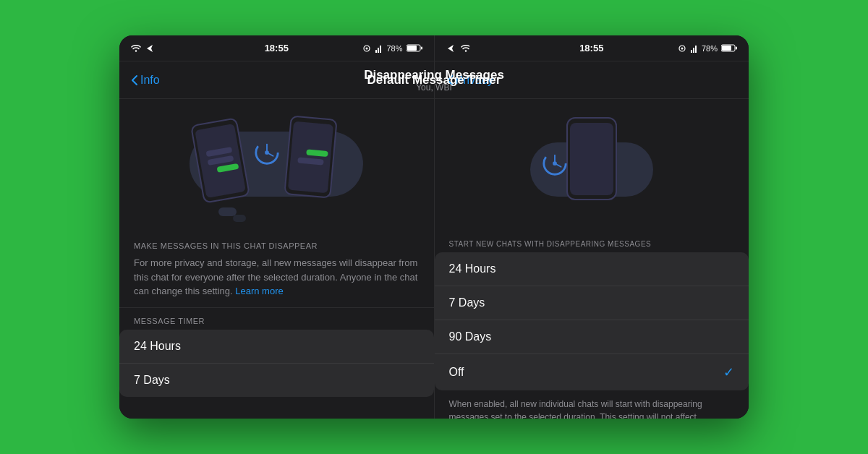  Describe the element at coordinates (592, 337) in the screenshot. I see `option-90d-right: 90 Days` at that location.